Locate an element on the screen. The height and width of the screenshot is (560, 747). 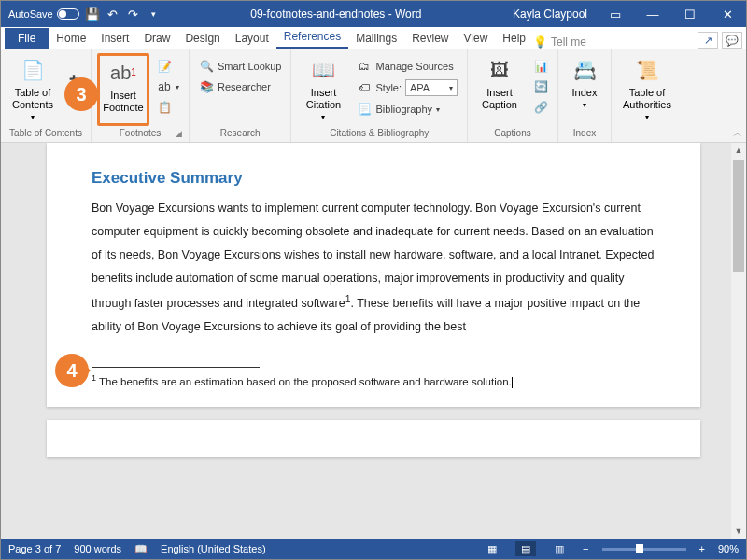
style-icon: 🏷 is located at coordinates (364, 88).